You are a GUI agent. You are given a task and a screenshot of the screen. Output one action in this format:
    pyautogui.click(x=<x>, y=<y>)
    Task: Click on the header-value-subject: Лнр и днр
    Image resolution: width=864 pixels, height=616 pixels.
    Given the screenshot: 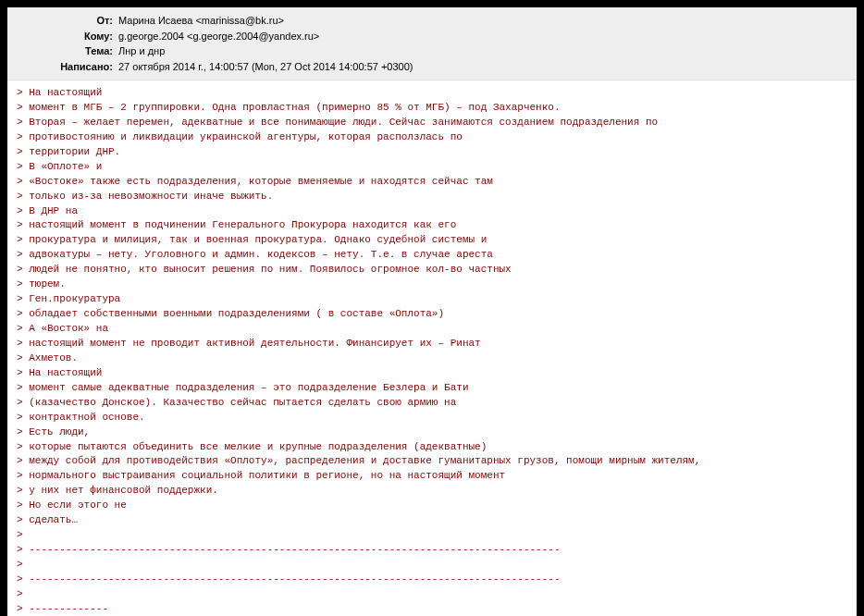 What is the action you would take?
    pyautogui.click(x=142, y=52)
    